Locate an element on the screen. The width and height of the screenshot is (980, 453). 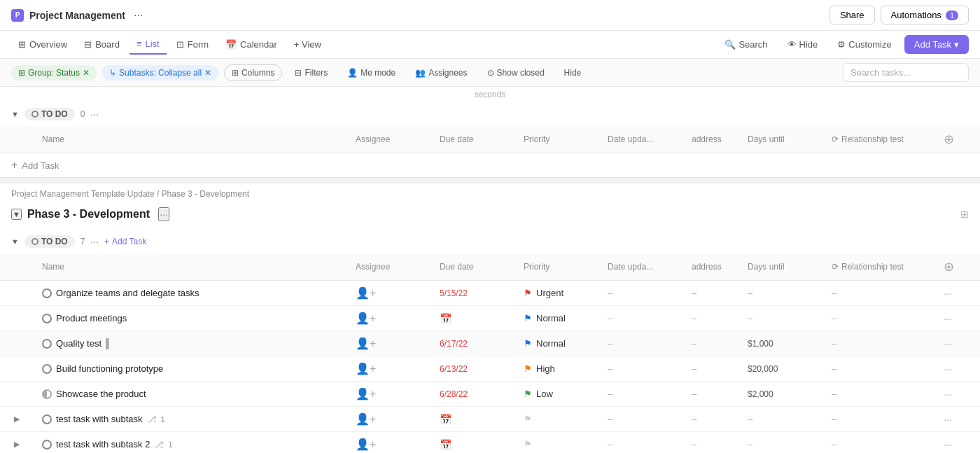
todo-status-badge-top: TO DO is located at coordinates (50, 114).